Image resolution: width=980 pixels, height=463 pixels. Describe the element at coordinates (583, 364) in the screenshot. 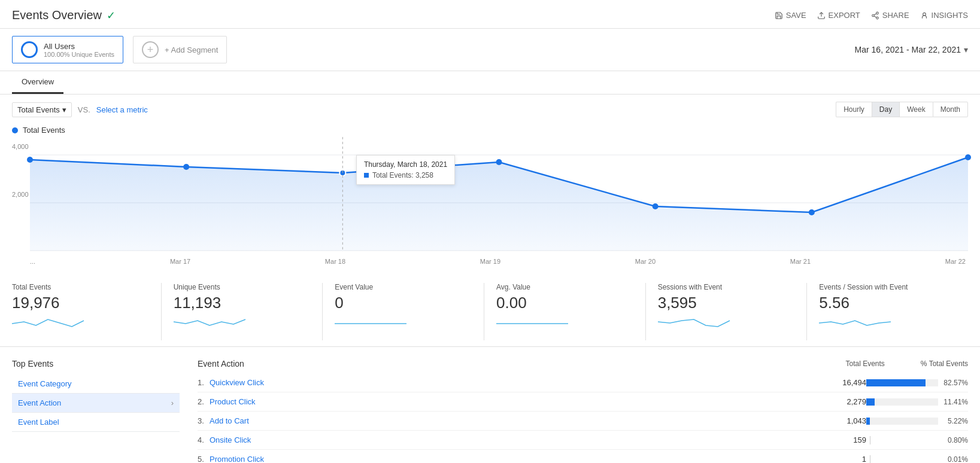

I see `event-table-header: Event Action Total Events % Total Events` at that location.